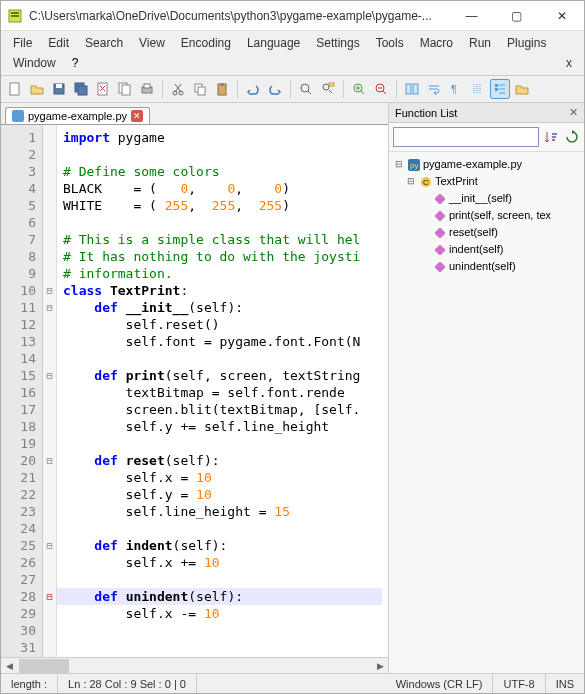  I want to click on sync-scroll-icon, so click(412, 89).